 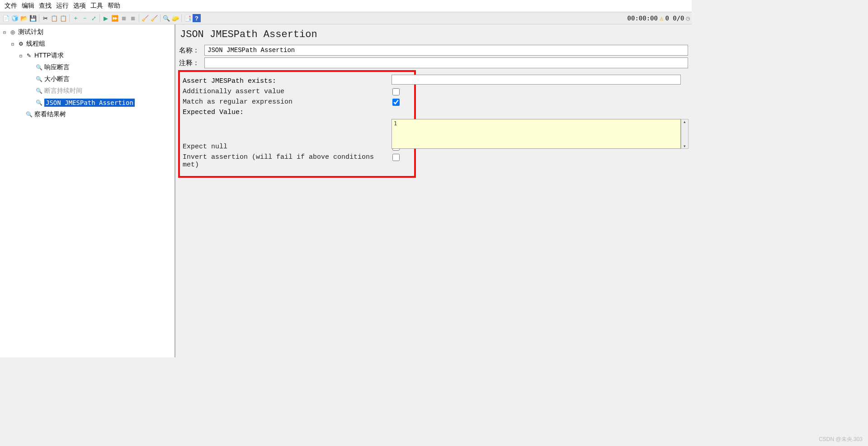 What do you see at coordinates (63, 18) in the screenshot?
I see `paste-icon: 📋` at bounding box center [63, 18].